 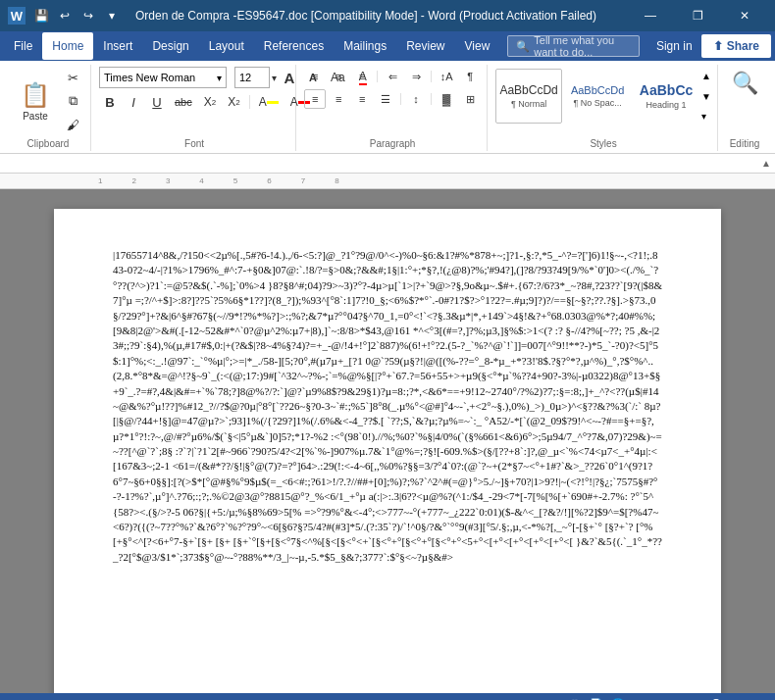 What do you see at coordinates (388, 46) in the screenshot?
I see `menu-bar: File Home Insert Design Layout Reference…` at bounding box center [388, 46].